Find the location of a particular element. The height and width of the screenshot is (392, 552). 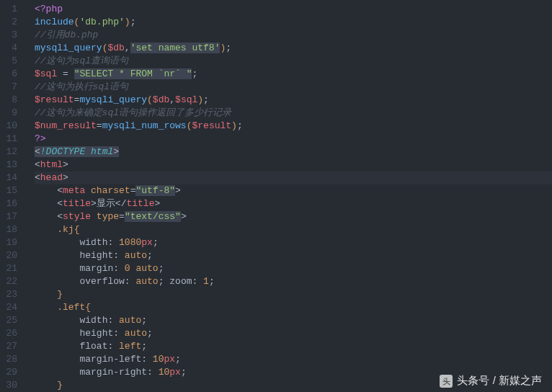

code-line: <style type="text/css"> is located at coordinates (293, 217).